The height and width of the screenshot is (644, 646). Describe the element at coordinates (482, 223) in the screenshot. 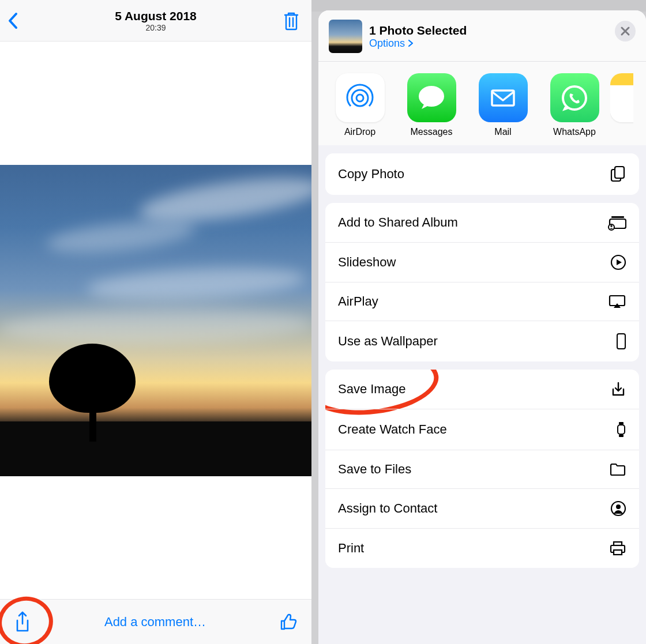

I see `action-add-to-shared-album: Add to Shared Album` at that location.